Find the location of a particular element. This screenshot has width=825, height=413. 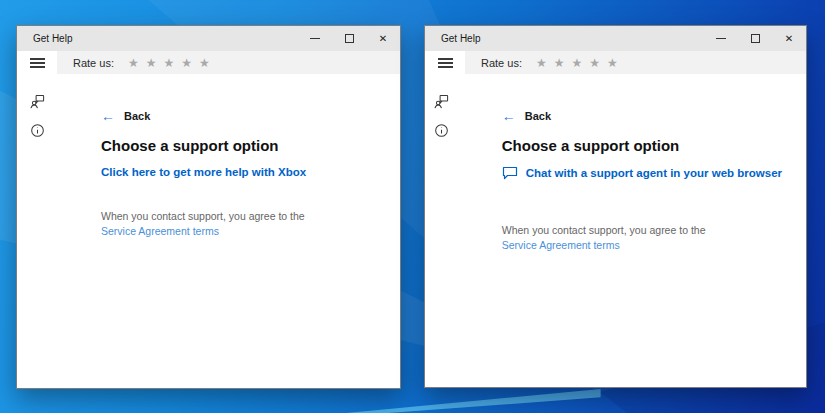

support-option-link: Click here to get more help with Xbox is located at coordinates (204, 172).